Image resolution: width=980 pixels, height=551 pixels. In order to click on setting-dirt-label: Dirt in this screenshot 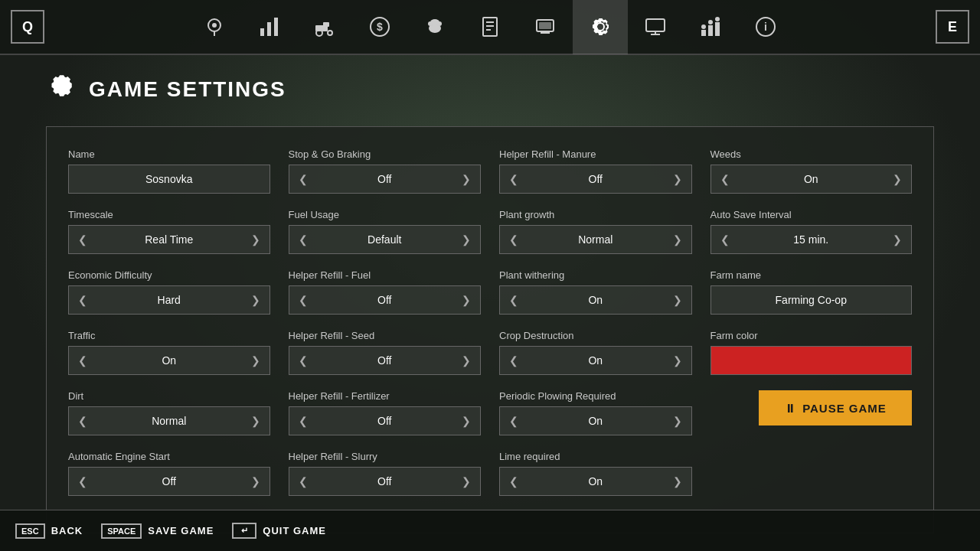, I will do `click(169, 396)`.